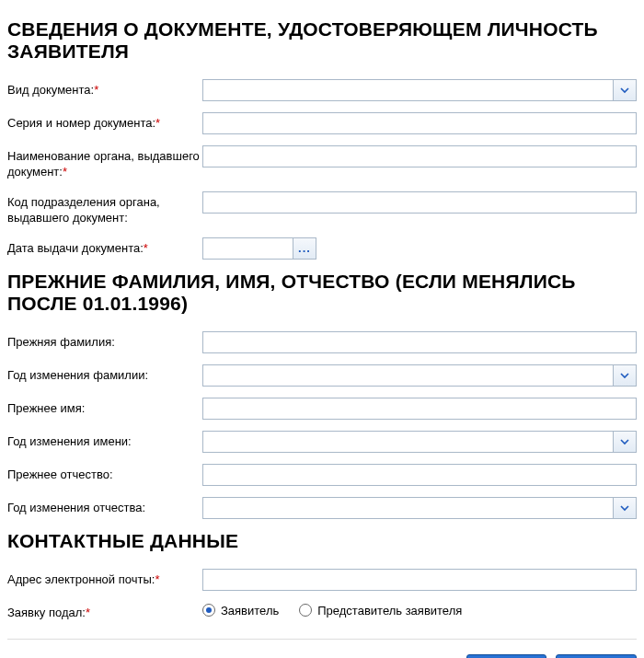 Image resolution: width=644 pixels, height=658 pixels. Describe the element at coordinates (322, 639) in the screenshot. I see `divider` at that location.